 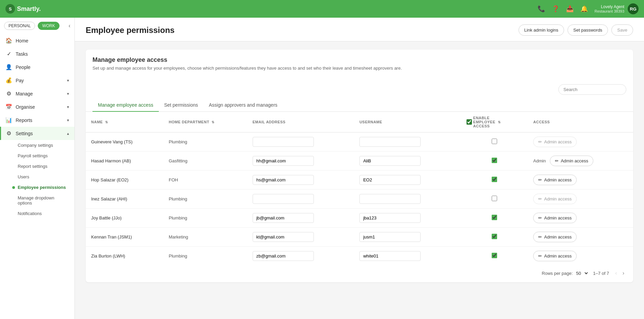 I want to click on next-page-button: ›, so click(x=624, y=273).